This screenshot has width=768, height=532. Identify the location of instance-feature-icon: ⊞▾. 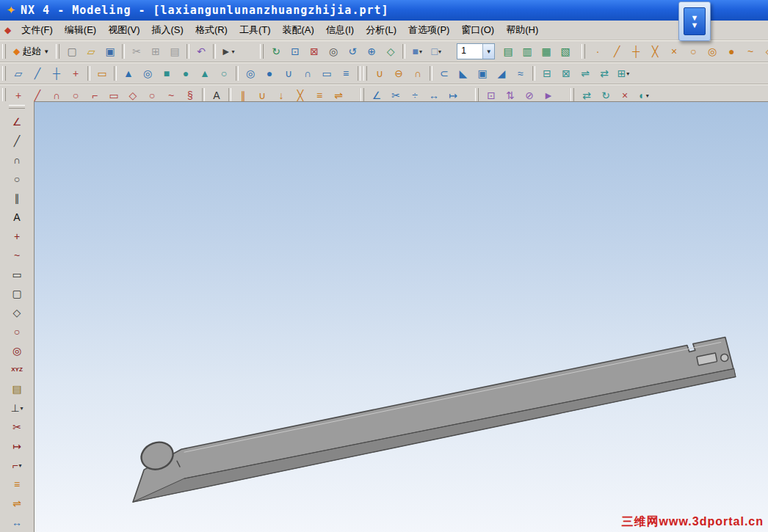
(623, 73).